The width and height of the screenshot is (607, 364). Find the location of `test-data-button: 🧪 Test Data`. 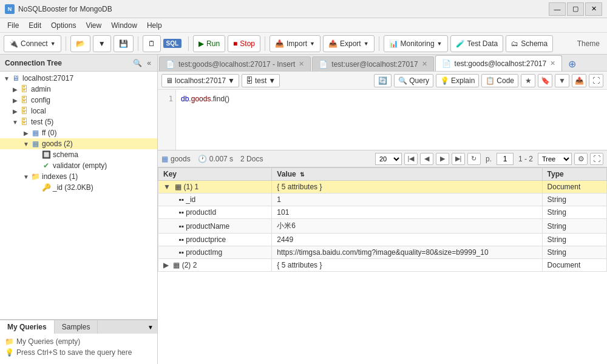

test-data-button: 🧪 Test Data is located at coordinates (477, 44).